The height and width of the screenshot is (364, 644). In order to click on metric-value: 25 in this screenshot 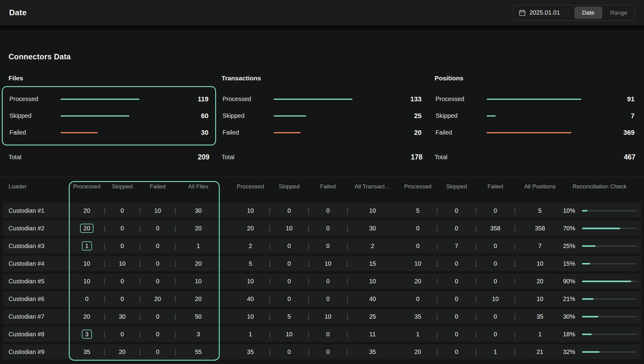, I will do `click(411, 116)`.